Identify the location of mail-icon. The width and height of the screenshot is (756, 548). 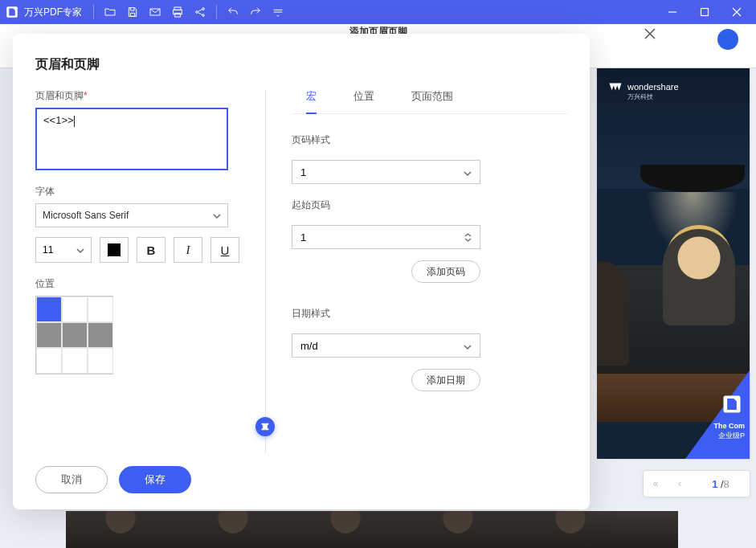
(155, 12).